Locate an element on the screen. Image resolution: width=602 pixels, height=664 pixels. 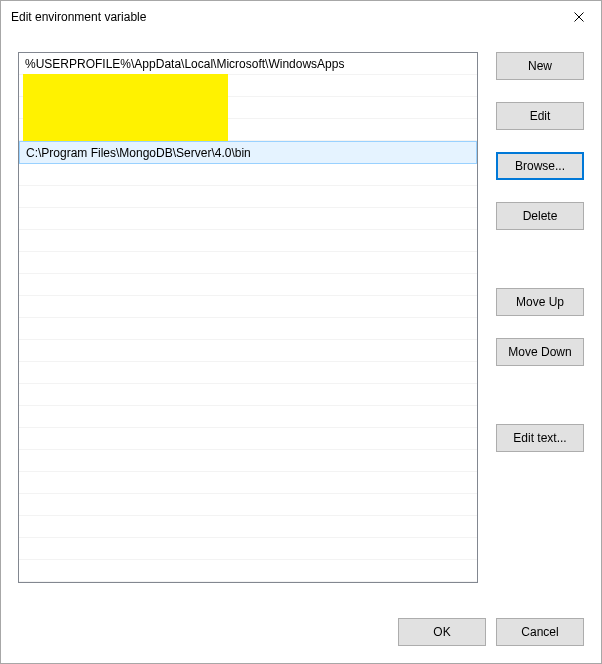
new-button: New is located at coordinates (540, 66).